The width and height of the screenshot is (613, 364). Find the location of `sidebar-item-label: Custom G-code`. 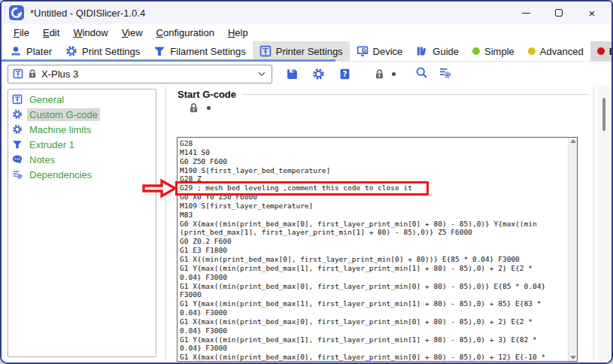

sidebar-item-label: Custom G-code is located at coordinates (63, 114).